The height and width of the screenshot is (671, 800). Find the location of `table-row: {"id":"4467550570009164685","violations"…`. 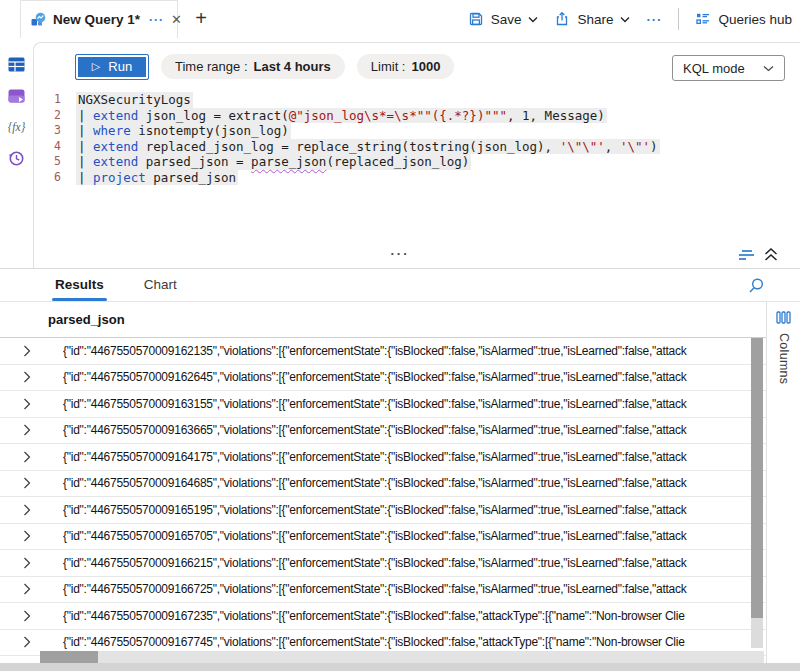

table-row: {"id":"4467550570009164685","violations"… is located at coordinates (383, 484).